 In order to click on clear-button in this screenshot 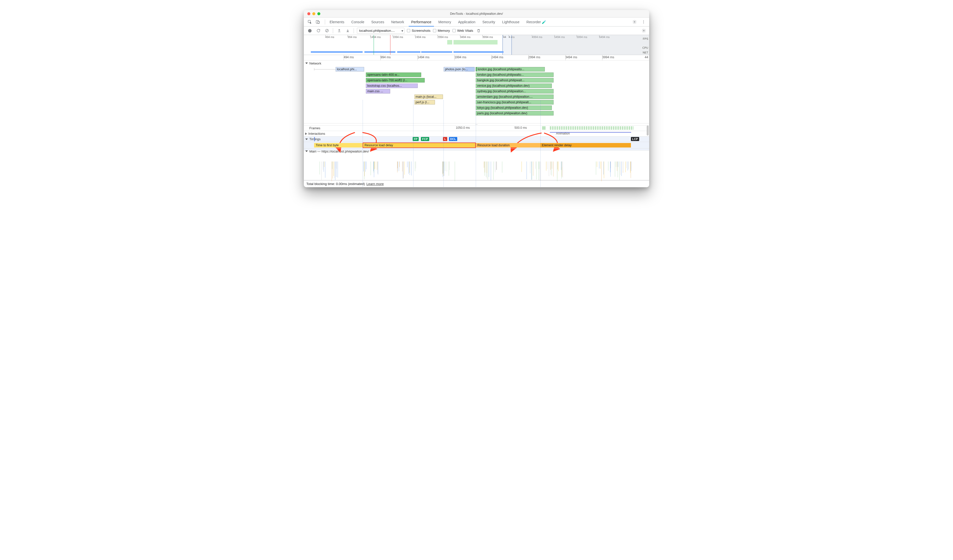, I will do `click(327, 31)`.